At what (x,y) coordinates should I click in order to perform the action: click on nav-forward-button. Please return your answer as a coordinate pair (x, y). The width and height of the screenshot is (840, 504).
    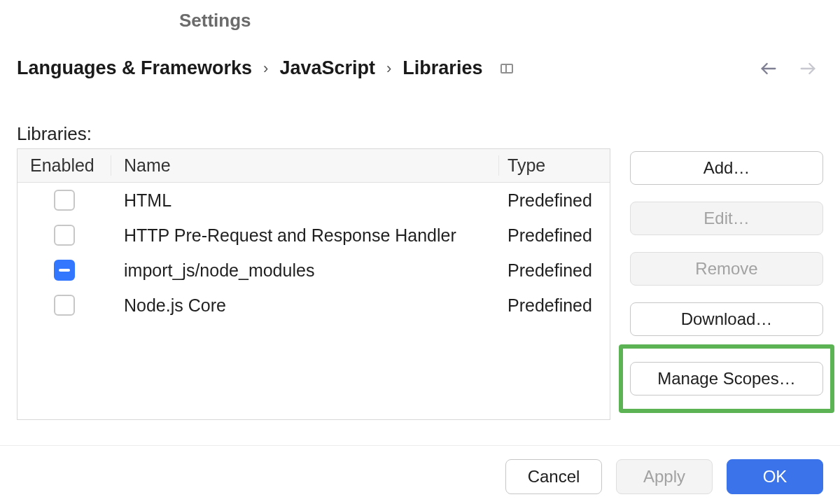
    Looking at the image, I should click on (808, 69).